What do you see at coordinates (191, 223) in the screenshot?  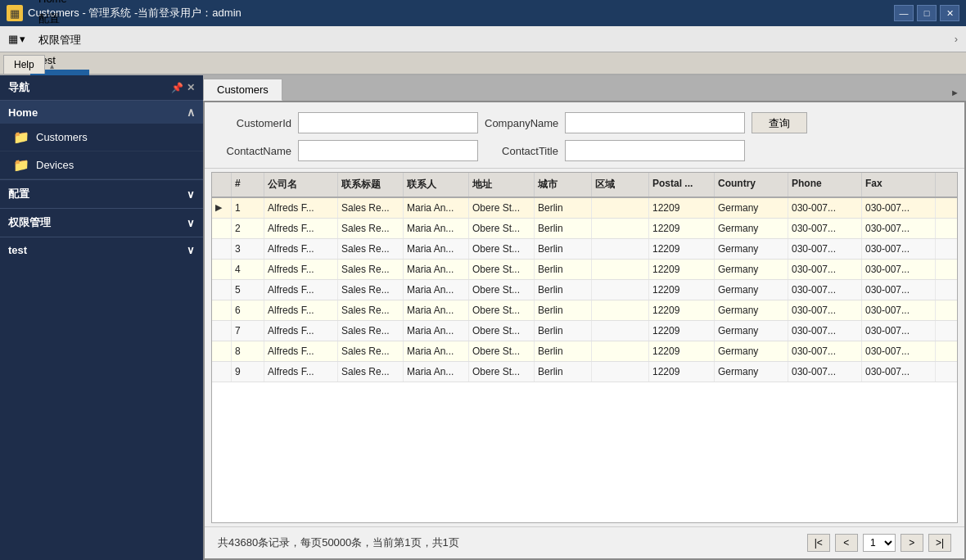 I see `perm-expand-icon: ∨` at bounding box center [191, 223].